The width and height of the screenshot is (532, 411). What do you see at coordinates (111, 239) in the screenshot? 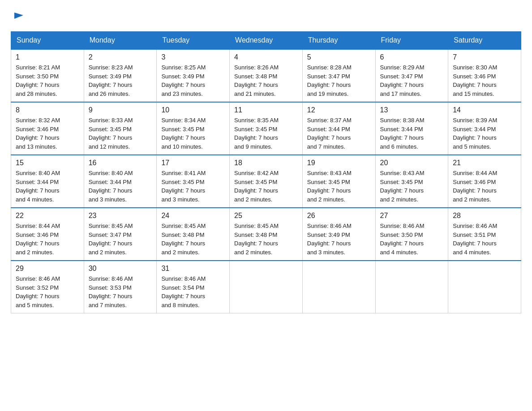
I see `day-info: Sunrise: 8:45 AMSunset: 3:47 PMDaylight:…` at bounding box center [111, 239].